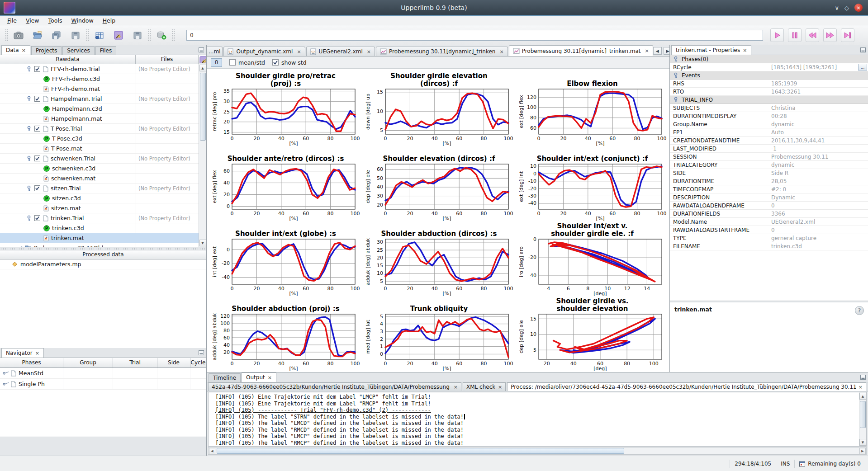  What do you see at coordinates (79, 51) in the screenshot?
I see `tab-services: Services` at bounding box center [79, 51].